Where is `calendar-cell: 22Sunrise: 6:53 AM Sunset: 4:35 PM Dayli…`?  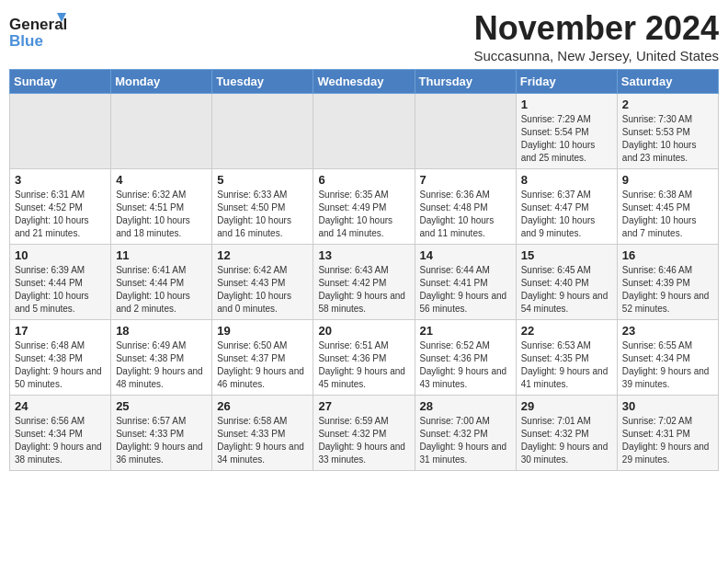 calendar-cell: 22Sunrise: 6:53 AM Sunset: 4:35 PM Dayli… is located at coordinates (566, 358).